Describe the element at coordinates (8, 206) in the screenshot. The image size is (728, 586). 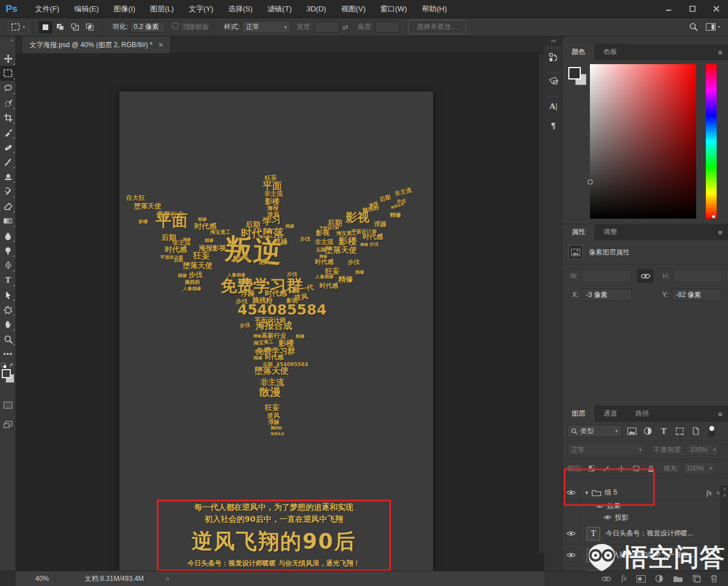
I see `eraser-tool` at that location.